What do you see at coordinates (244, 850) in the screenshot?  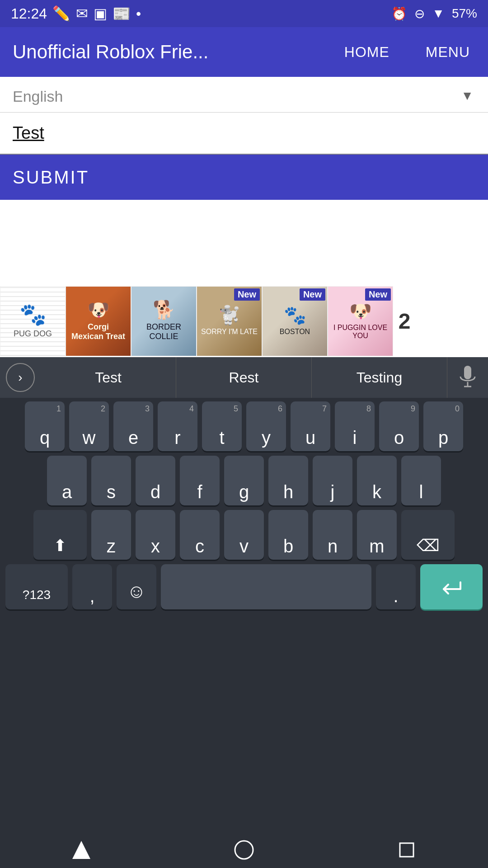 I see `home-nav-button` at bounding box center [244, 850].